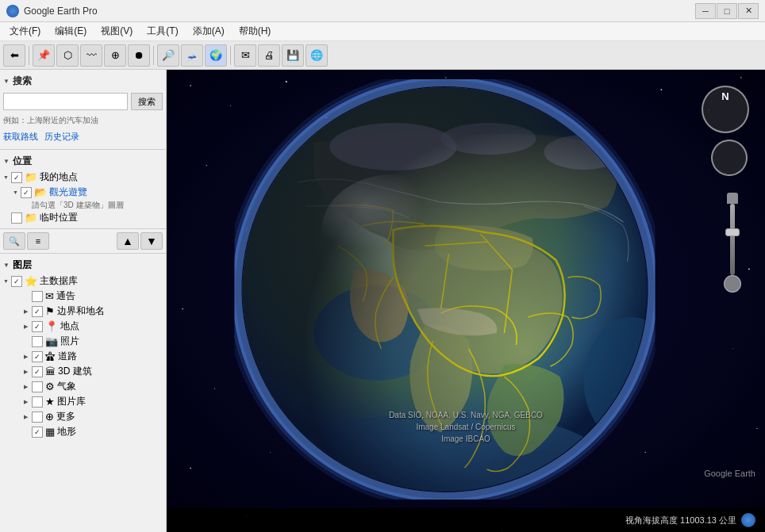 The image size is (765, 532). What do you see at coordinates (21, 136) in the screenshot?
I see `route-link: 获取路线` at bounding box center [21, 136].